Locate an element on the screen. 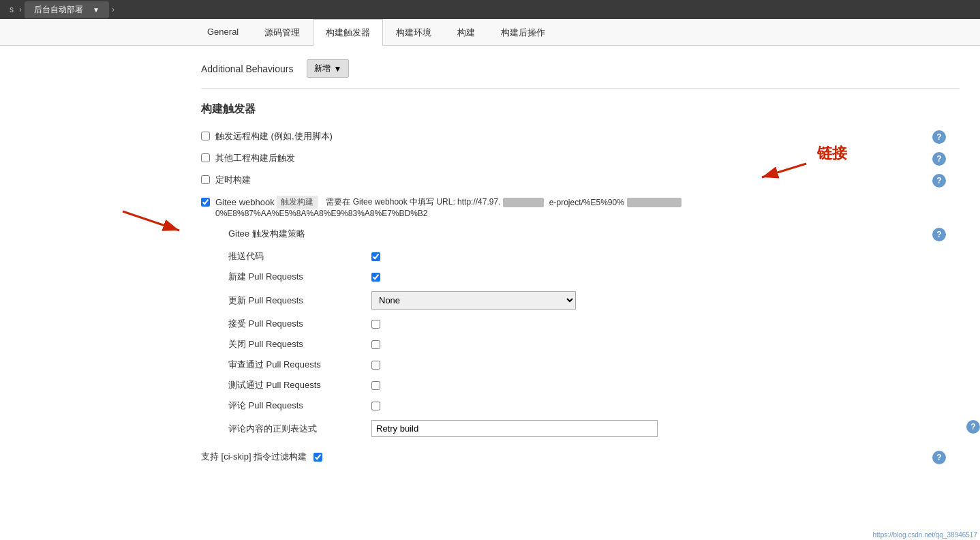 This screenshot has width=980, height=540. gitee-webhook-row: Gitee webhook 触发构建 需要在 Gitee webhook 中填写… is located at coordinates (581, 207).